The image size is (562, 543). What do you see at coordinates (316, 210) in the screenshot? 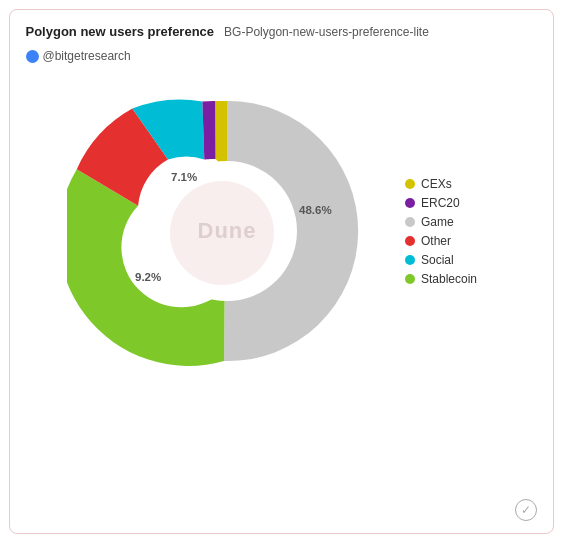
I see `pct-game: 48.6%` at bounding box center [316, 210].